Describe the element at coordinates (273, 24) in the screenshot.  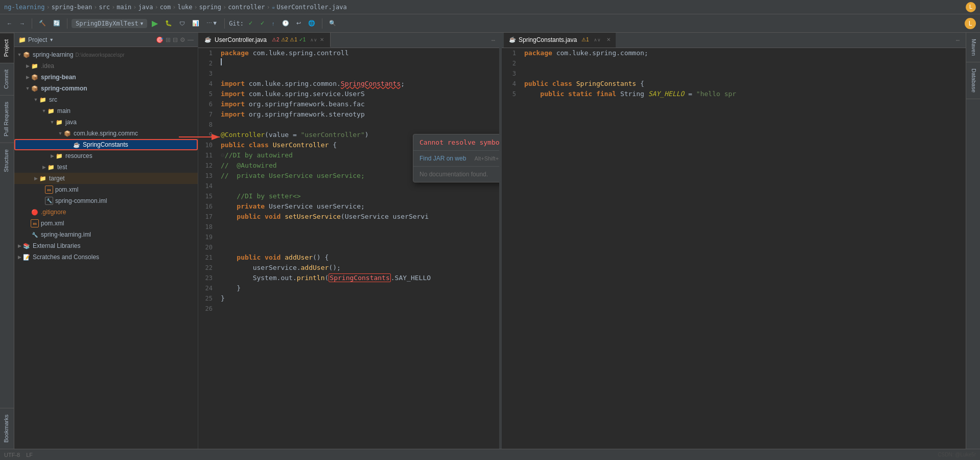
I see `git-push-button: ↑` at that location.